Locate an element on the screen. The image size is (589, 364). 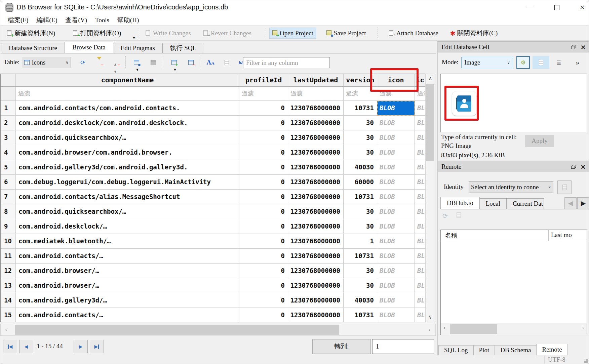
insert-record-dropdown-icon: ▼ is located at coordinates (175, 70).